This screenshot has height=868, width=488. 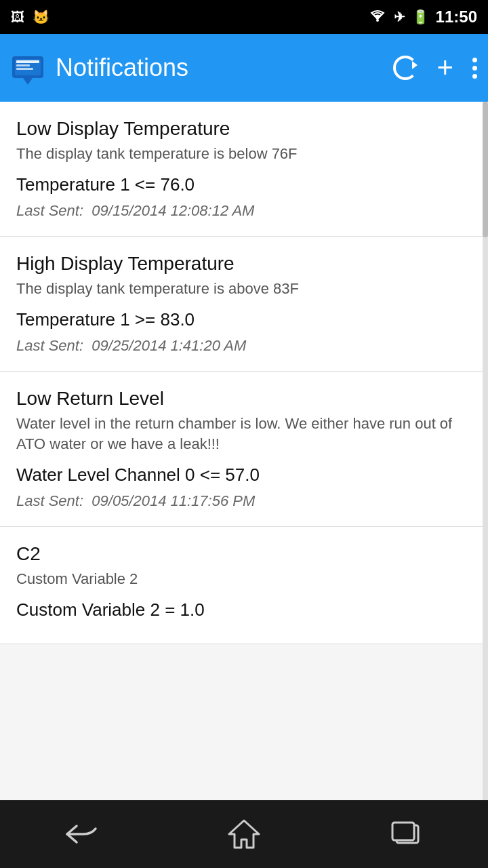 I want to click on notification-last-sent: Last Sent: 09/25/2014 1:41:20 AM, so click(x=239, y=346).